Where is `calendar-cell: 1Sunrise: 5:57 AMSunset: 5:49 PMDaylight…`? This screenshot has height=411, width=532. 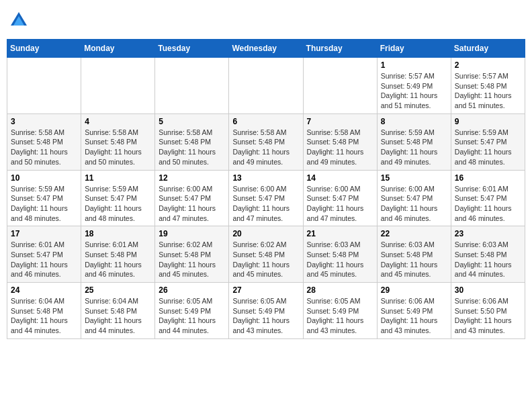 calendar-cell: 1Sunrise: 5:57 AMSunset: 5:49 PMDaylight… is located at coordinates (414, 86).